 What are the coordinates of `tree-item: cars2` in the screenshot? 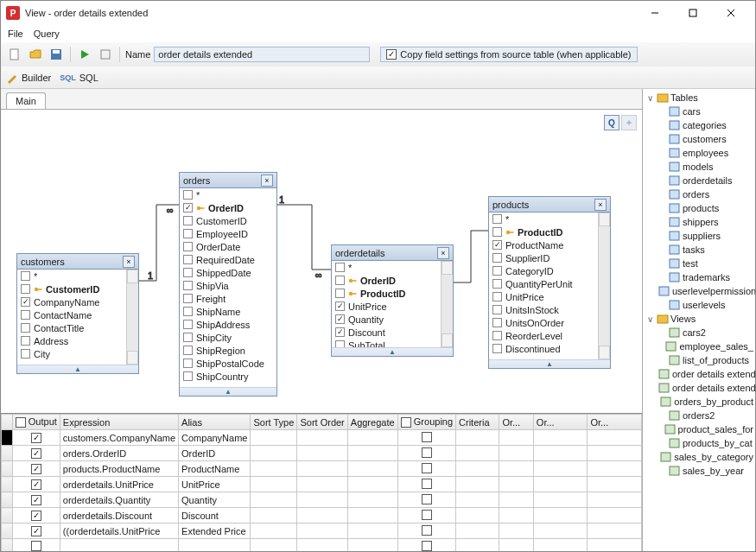 It's located at (705, 333).